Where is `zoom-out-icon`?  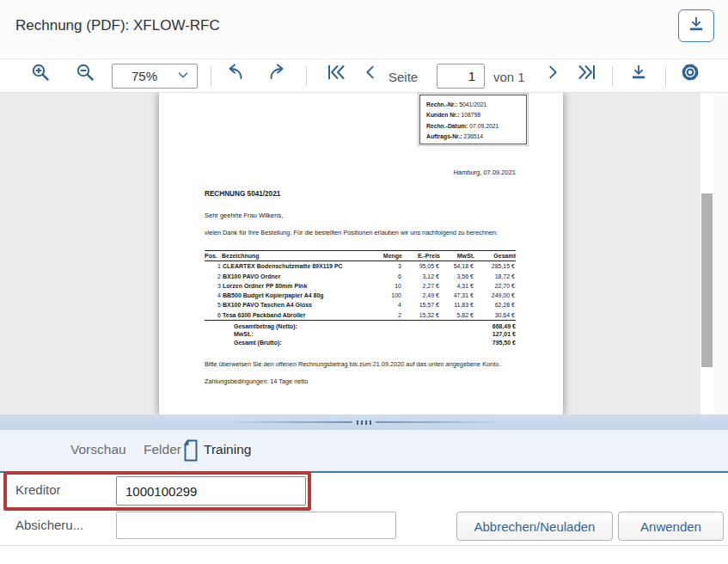
zoom-out-icon is located at coordinates (85, 74).